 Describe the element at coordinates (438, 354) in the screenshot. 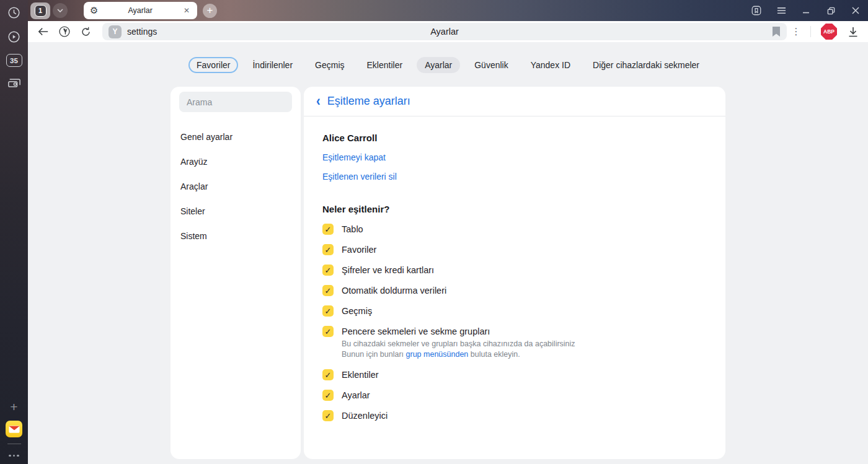

I see `group-menu-link: grup menüsünden` at that location.